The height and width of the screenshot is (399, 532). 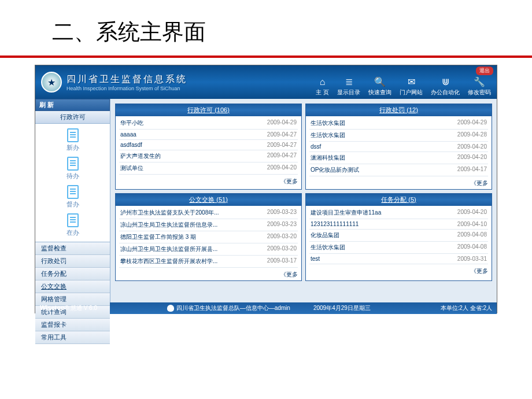 I want to click on list-item: OP化妆品新办测试2009-04-17, so click(x=399, y=170).